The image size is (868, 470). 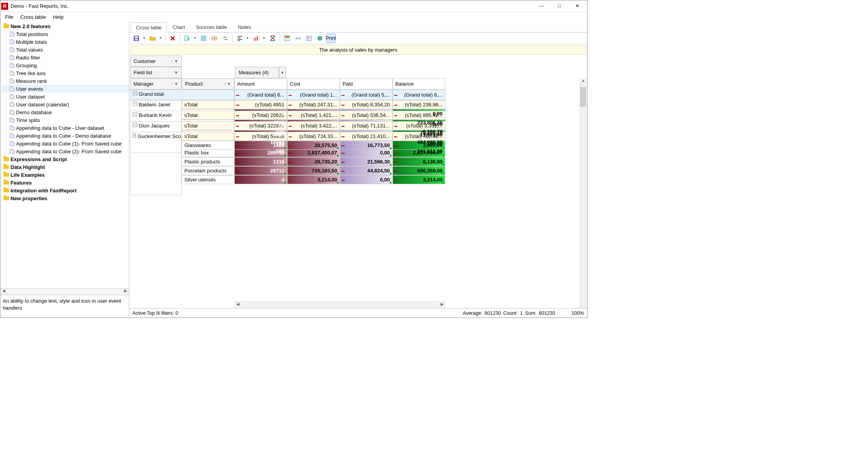 I want to click on menu-help: Help, so click(x=59, y=17).